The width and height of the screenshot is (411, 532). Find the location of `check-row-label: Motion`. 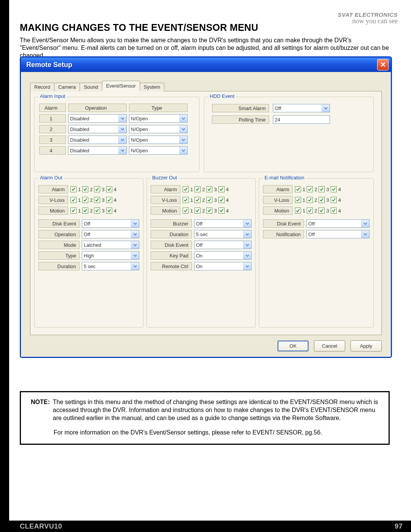

check-row-label: Motion is located at coordinates (278, 211).